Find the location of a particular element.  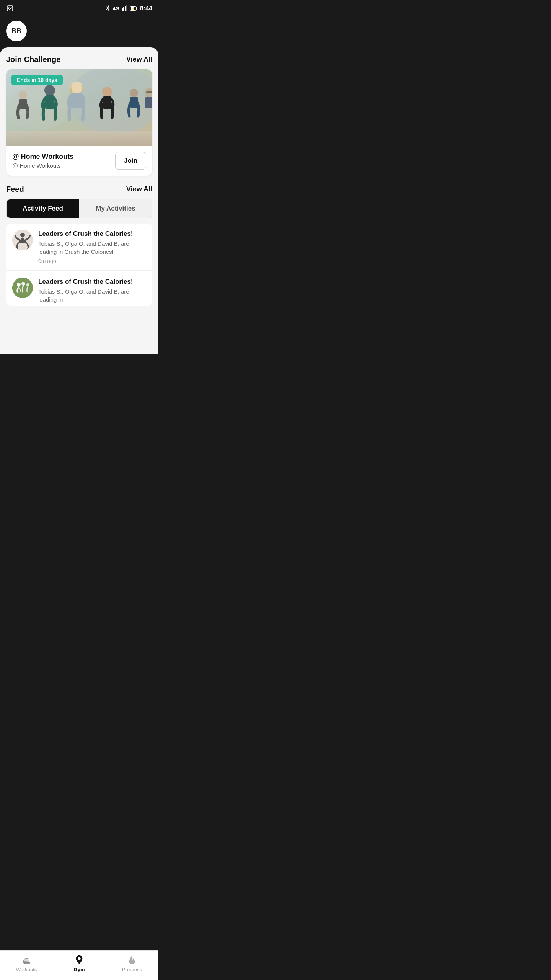

feed-item-1-desc: Tobias S., Olga O. and David B. are lead… is located at coordinates (92, 248).